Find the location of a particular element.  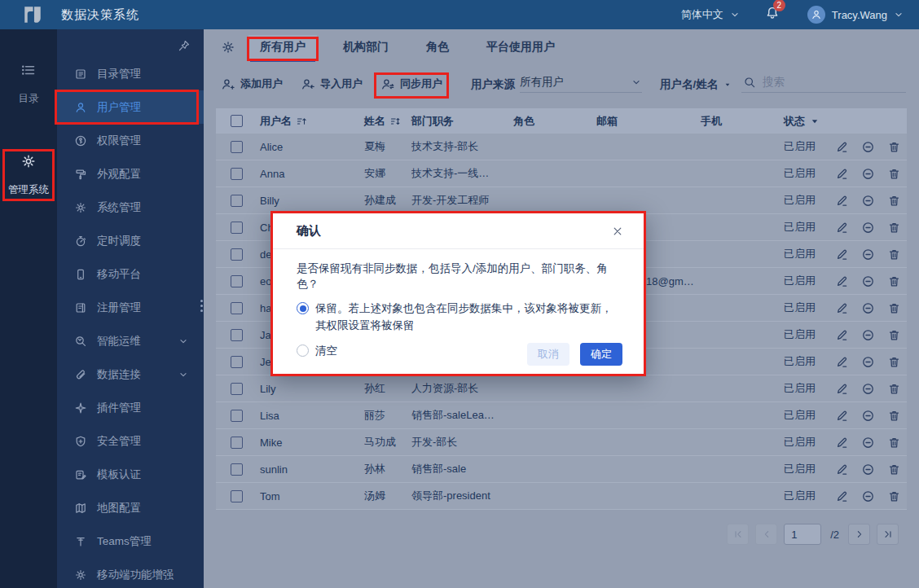

filter-caret-icon is located at coordinates (815, 121).